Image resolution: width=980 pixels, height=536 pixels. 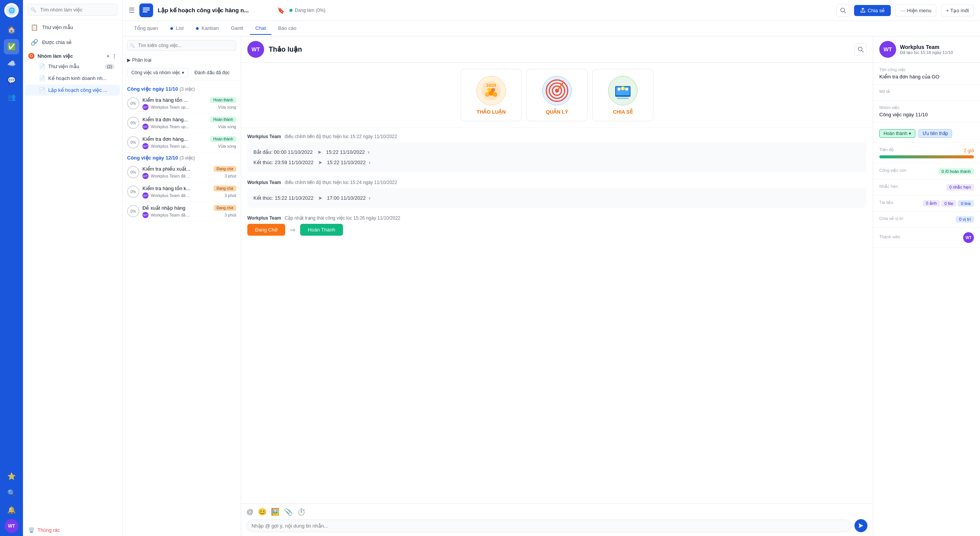 I want to click on more-group-icon: ⋮, so click(x=114, y=56).